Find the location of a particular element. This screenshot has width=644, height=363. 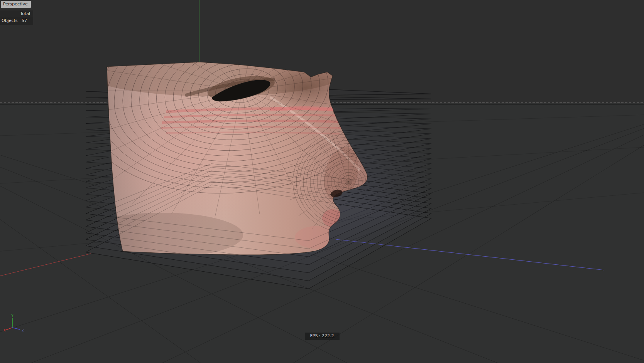

gizmo-y-label: Y is located at coordinates (12, 316).